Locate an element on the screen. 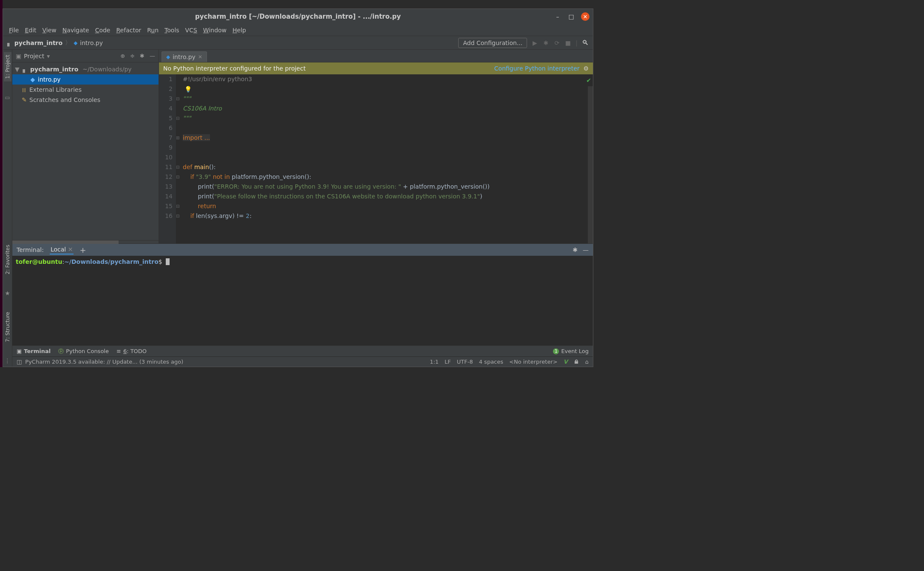 This screenshot has width=924, height=571. maximize-button: □ is located at coordinates (571, 17).